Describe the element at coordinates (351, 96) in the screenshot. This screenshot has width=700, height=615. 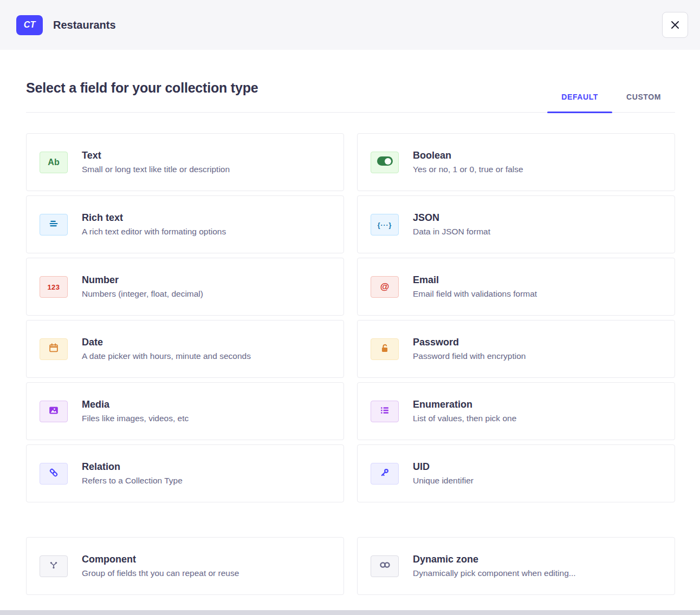
I see `titlebar: Select a field for your collection type …` at that location.